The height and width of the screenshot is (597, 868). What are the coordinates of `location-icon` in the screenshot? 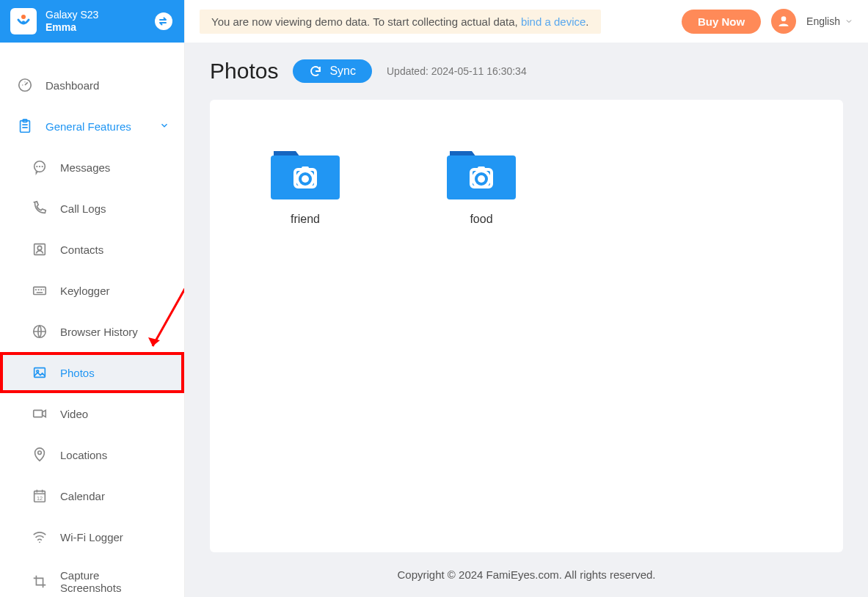 It's located at (40, 455).